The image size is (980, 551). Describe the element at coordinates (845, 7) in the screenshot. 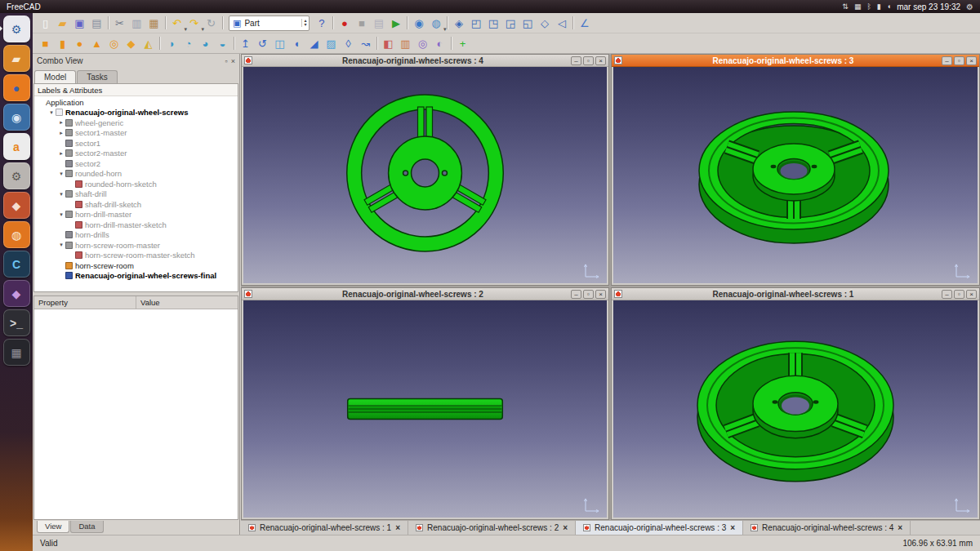

I see `text-entry-icon: ⇅` at that location.